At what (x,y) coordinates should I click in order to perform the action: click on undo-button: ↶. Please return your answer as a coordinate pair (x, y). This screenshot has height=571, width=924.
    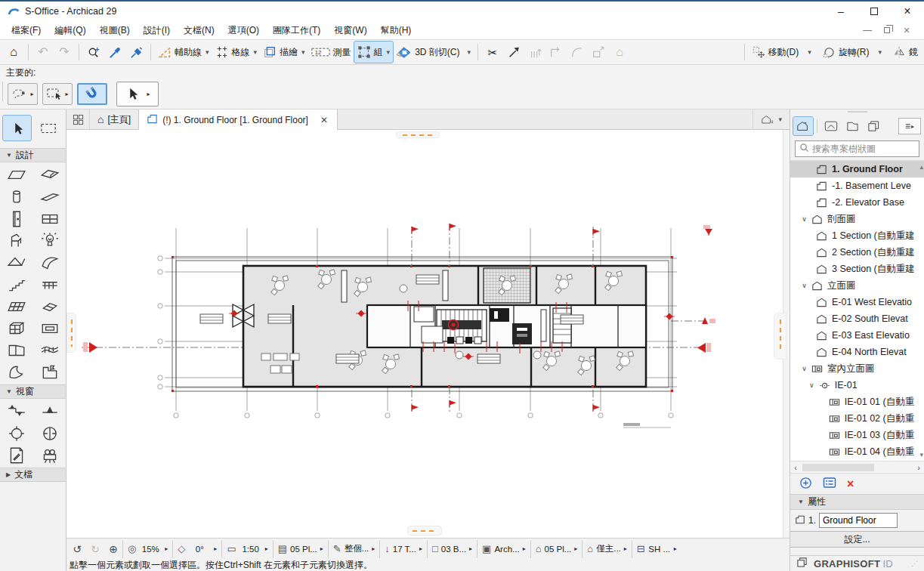
    Looking at the image, I should click on (43, 52).